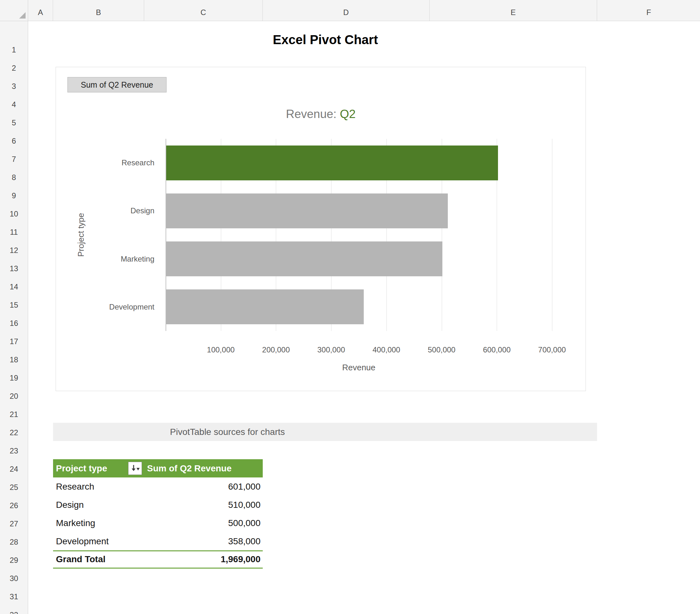 This screenshot has height=614, width=700. What do you see at coordinates (14, 559) in the screenshot?
I see `row-header-29: 29` at bounding box center [14, 559].